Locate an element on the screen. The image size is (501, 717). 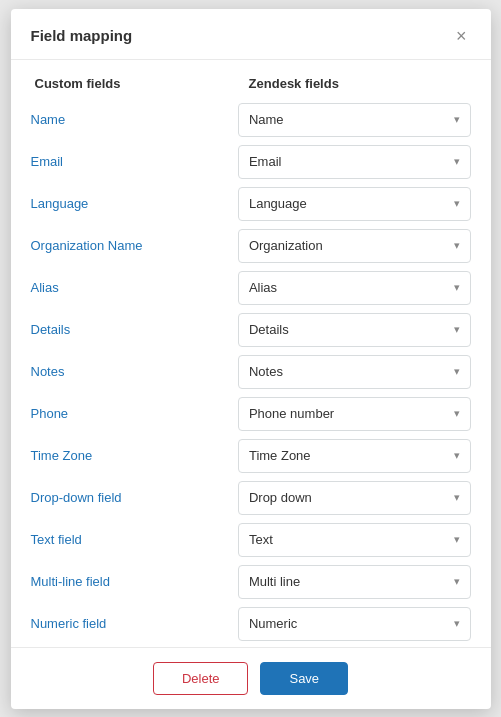
select-value: Email is located at coordinates (266, 162).